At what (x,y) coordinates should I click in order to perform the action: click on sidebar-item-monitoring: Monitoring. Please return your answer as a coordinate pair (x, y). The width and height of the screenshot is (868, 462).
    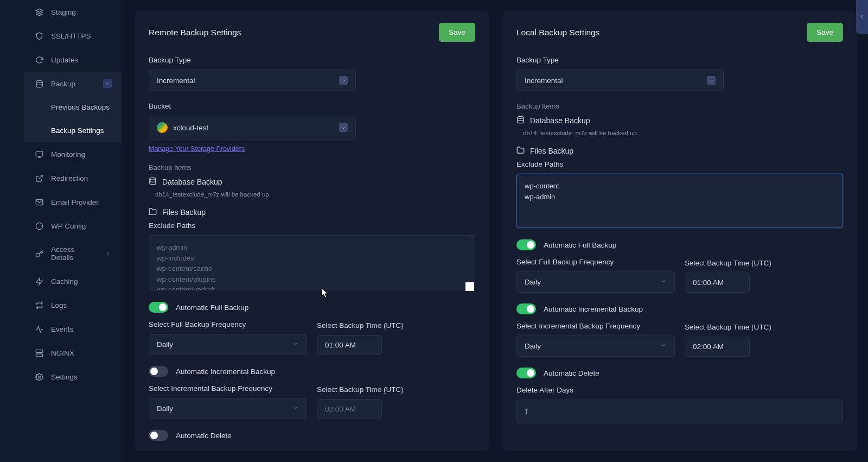
    Looking at the image, I should click on (73, 154).